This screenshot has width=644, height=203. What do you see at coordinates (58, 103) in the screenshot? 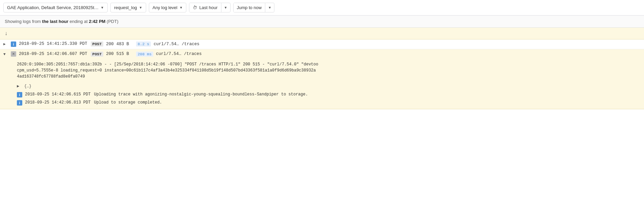
I see `sub-log-timestamp: 2018-09-25 14:42:06.813 PDT` at bounding box center [58, 103].